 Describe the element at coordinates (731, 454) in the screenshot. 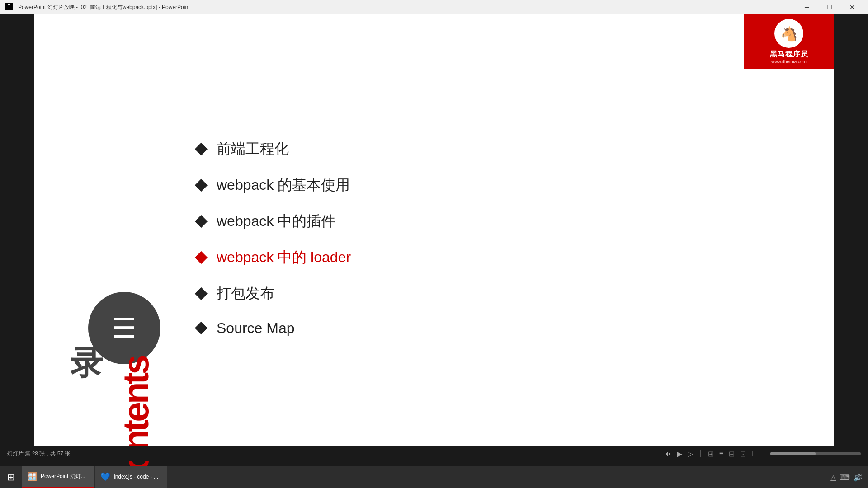

I see `grid-view-icon: ⊟` at that location.